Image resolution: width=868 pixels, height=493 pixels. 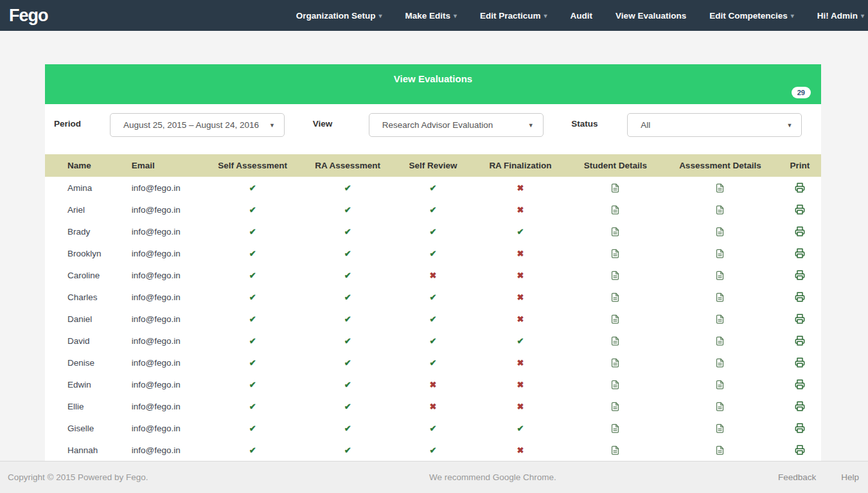 What do you see at coordinates (28, 15) in the screenshot?
I see `brand-logo: Fego` at bounding box center [28, 15].